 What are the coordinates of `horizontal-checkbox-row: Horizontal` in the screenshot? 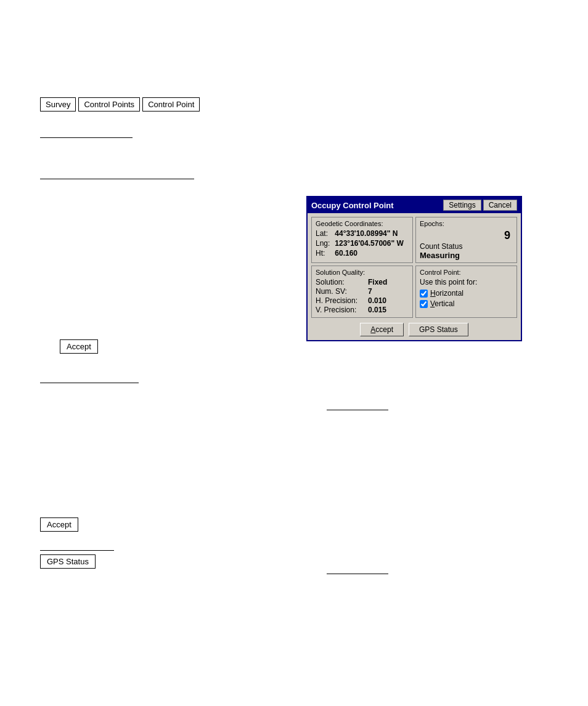 It's located at (466, 293).